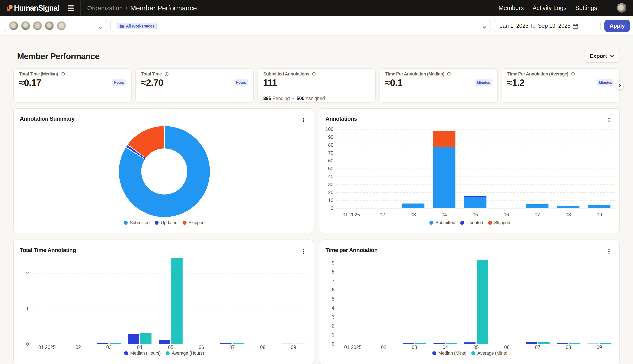 This screenshot has width=633, height=364. What do you see at coordinates (331, 192) in the screenshot?
I see `svg-text: 20` at bounding box center [331, 192].